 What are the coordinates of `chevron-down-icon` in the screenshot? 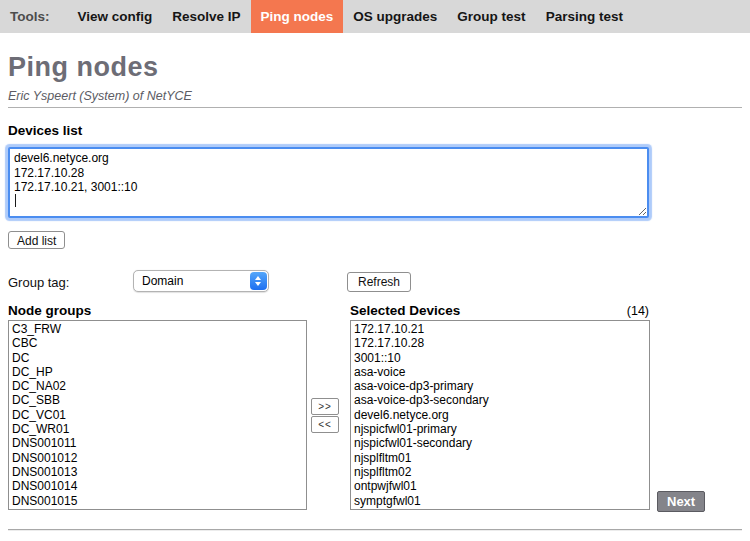 It's located at (258, 284).